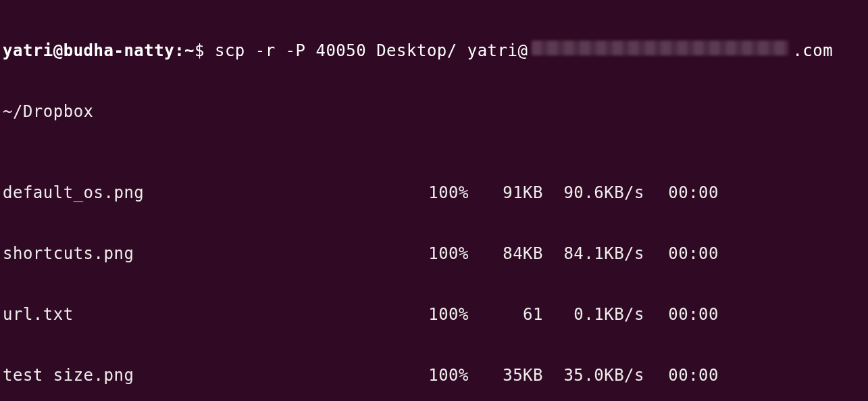 The height and width of the screenshot is (401, 868). What do you see at coordinates (594, 314) in the screenshot?
I see `file-rate: 0.1KB/s` at bounding box center [594, 314].